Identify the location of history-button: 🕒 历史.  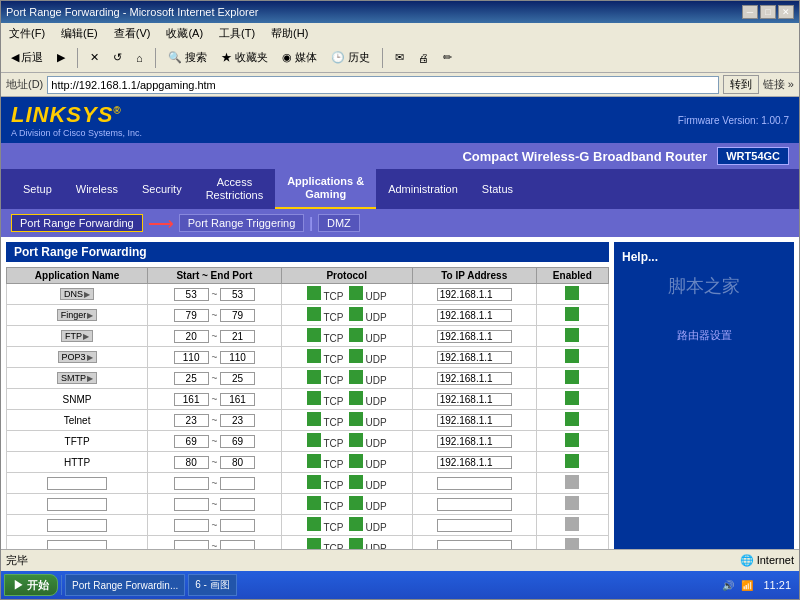
(350, 58).